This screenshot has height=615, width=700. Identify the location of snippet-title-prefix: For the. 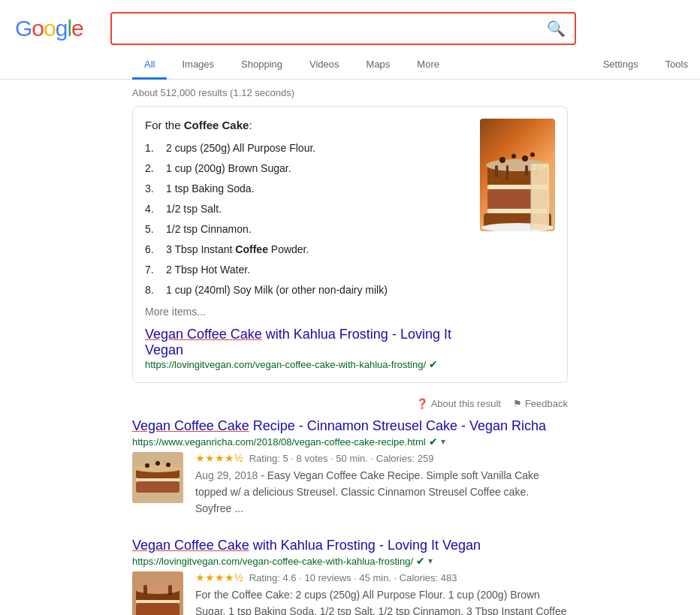
(164, 125).